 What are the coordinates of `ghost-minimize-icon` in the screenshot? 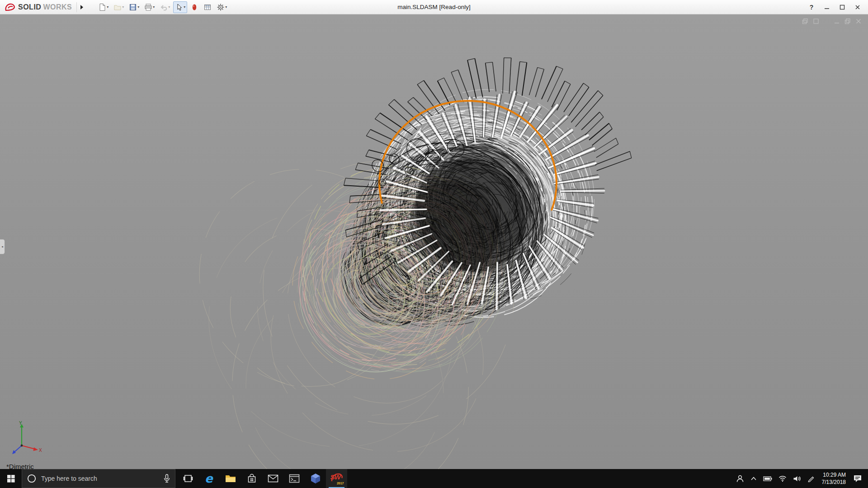 It's located at (837, 21).